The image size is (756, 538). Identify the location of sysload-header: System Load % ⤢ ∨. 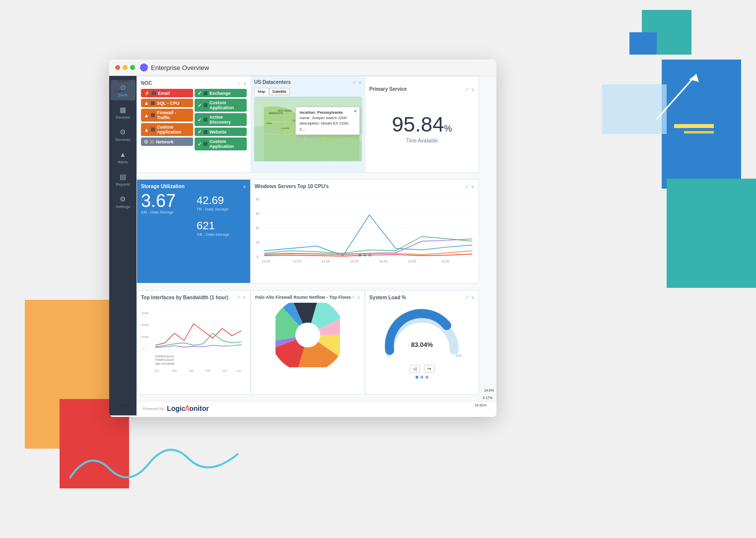
(422, 298).